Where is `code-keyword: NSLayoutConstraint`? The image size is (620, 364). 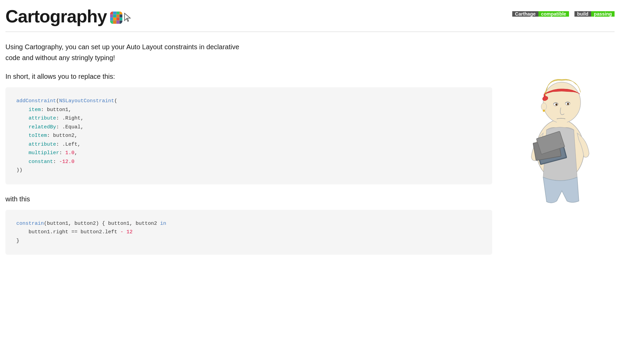 code-keyword: NSLayoutConstraint is located at coordinates (87, 101).